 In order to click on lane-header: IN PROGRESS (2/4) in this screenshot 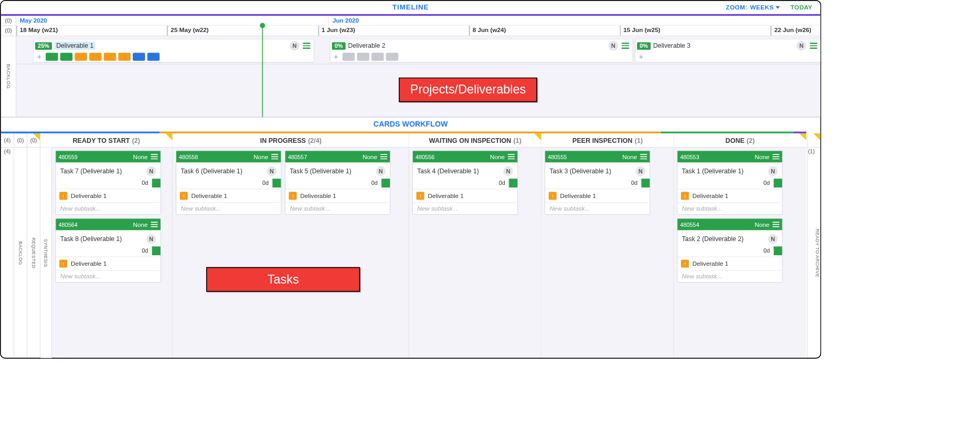, I will do `click(291, 141)`.